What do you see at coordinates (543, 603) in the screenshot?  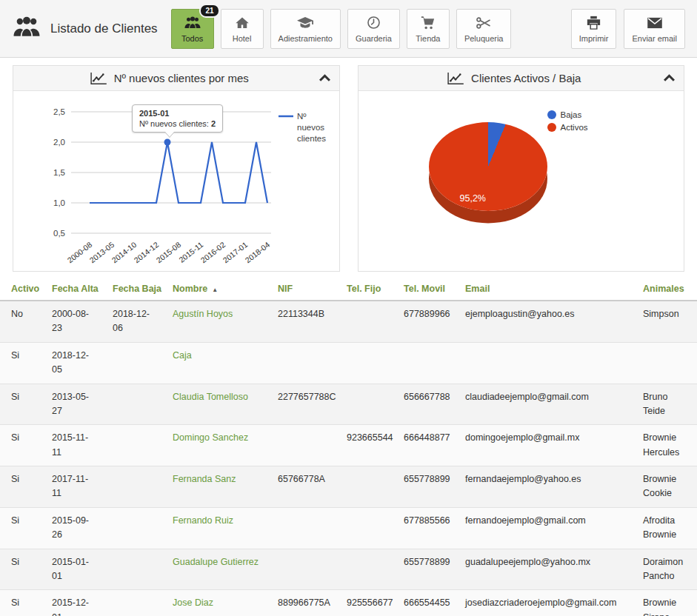 I see `cell-email: josediazcriaderoejemplo@gmail.com` at bounding box center [543, 603].